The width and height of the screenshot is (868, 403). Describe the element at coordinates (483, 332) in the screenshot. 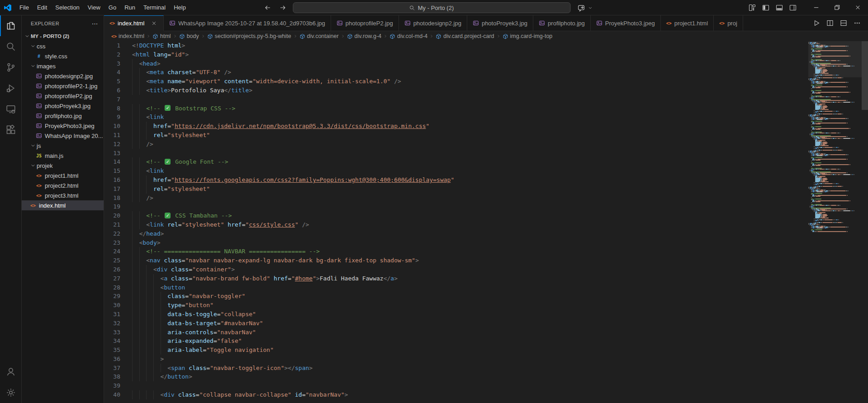

I see `code-line-33: 33aria-controls="navbarNav"` at that location.